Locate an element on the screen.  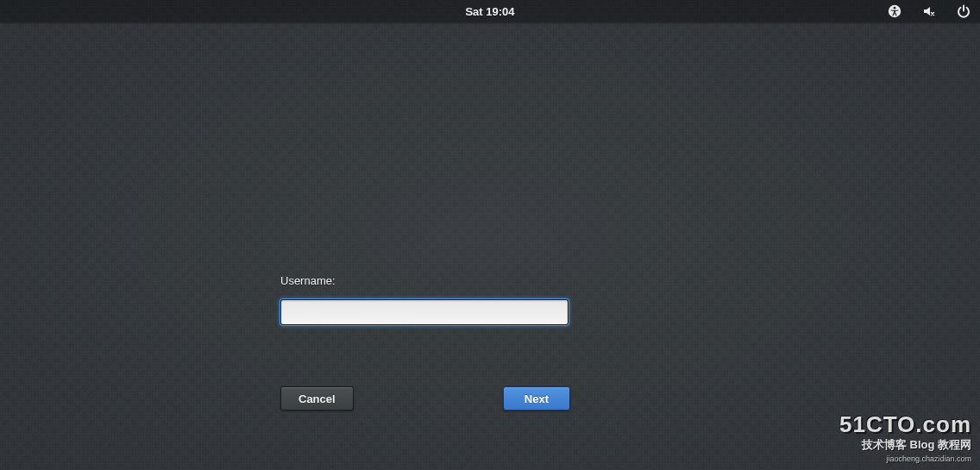
volume-muted-icon is located at coordinates (929, 11).